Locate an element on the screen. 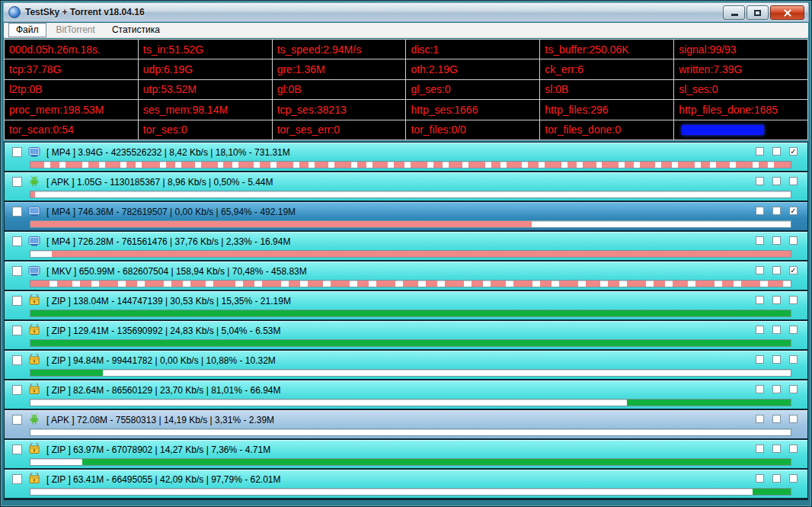 The height and width of the screenshot is (507, 812). torrent-row: [ MKV ] 650.99M - 682607504 | 158,94 Kb/… is located at coordinates (406, 276).